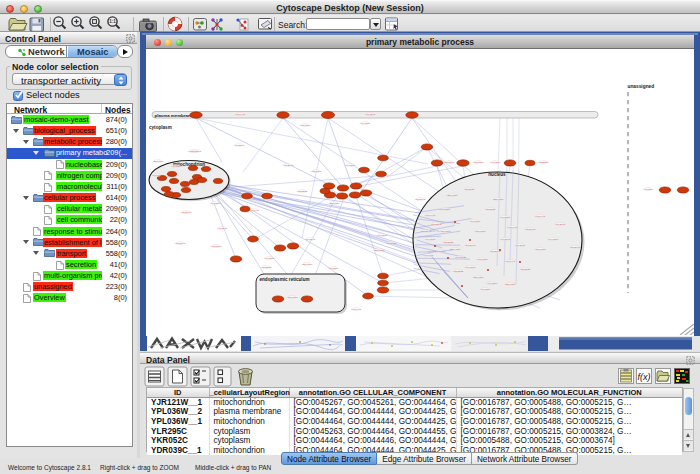 The height and width of the screenshot is (474, 700). Describe the element at coordinates (497, 174) in the screenshot. I see `svg-text: nucleus` at that location.